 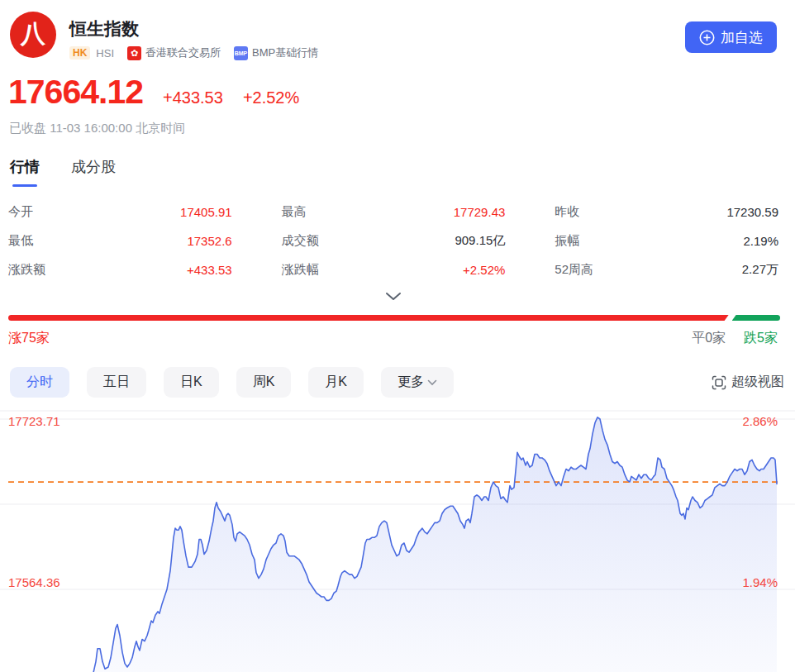 What do you see at coordinates (93, 167) in the screenshot?
I see `tab-constituents-label: 成分股` at bounding box center [93, 167].